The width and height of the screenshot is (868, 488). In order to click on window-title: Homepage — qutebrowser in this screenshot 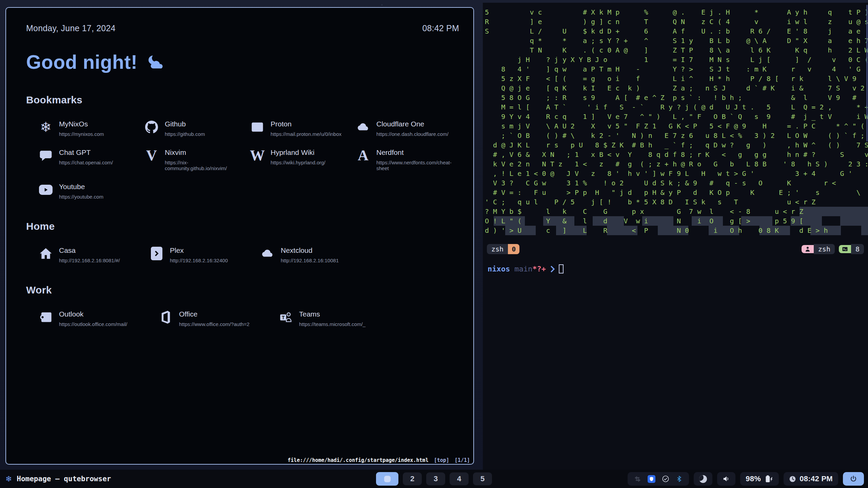, I will do `click(64, 479)`.